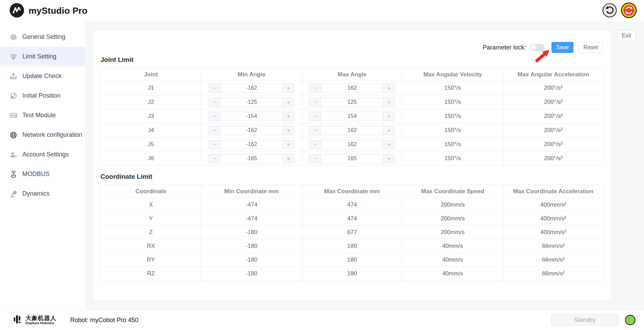  Describe the element at coordinates (453, 144) in the screenshot. I see `max-angular-velocity: 150°/s` at that location.